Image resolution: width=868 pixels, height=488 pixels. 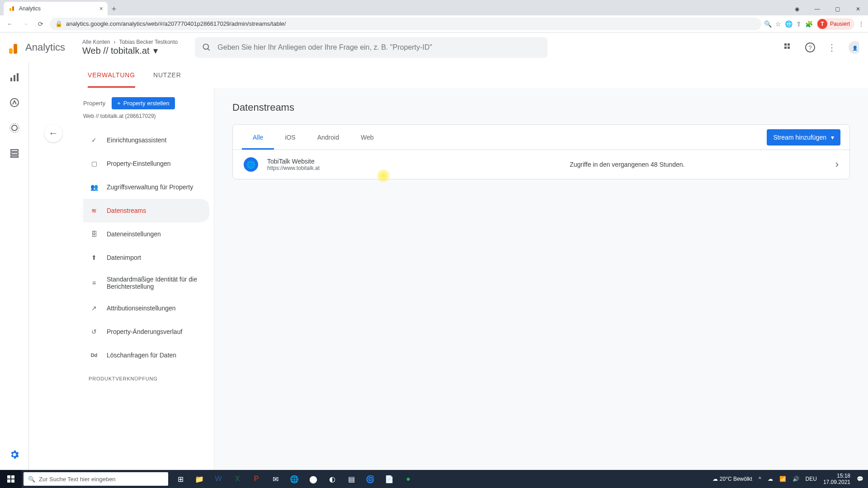 What do you see at coordinates (371, 47) in the screenshot?
I see `search-bar` at bounding box center [371, 47].